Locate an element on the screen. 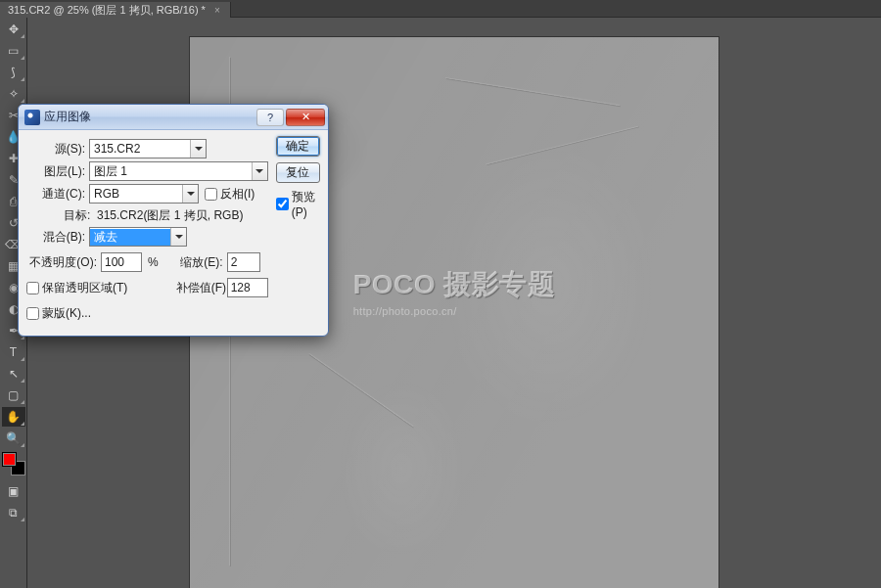 The height and width of the screenshot is (588, 881). layer-label: 图层(L): is located at coordinates (58, 172).